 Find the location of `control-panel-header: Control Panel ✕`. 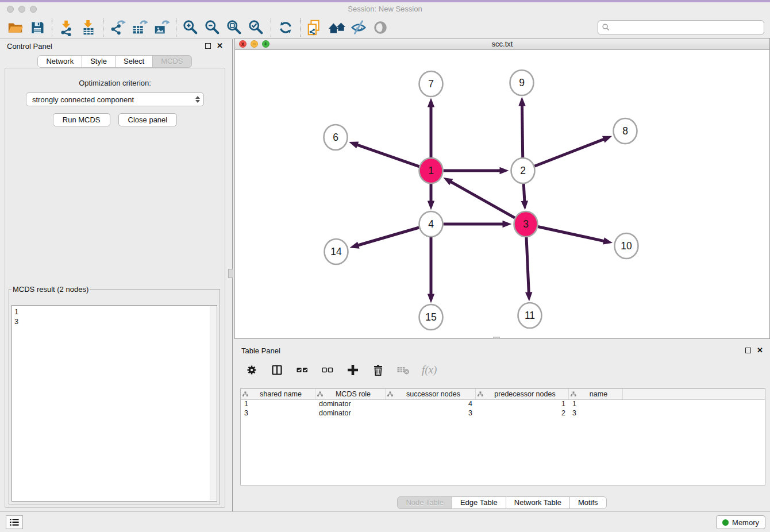

control-panel-header: Control Panel ✕ is located at coordinates (115, 46).